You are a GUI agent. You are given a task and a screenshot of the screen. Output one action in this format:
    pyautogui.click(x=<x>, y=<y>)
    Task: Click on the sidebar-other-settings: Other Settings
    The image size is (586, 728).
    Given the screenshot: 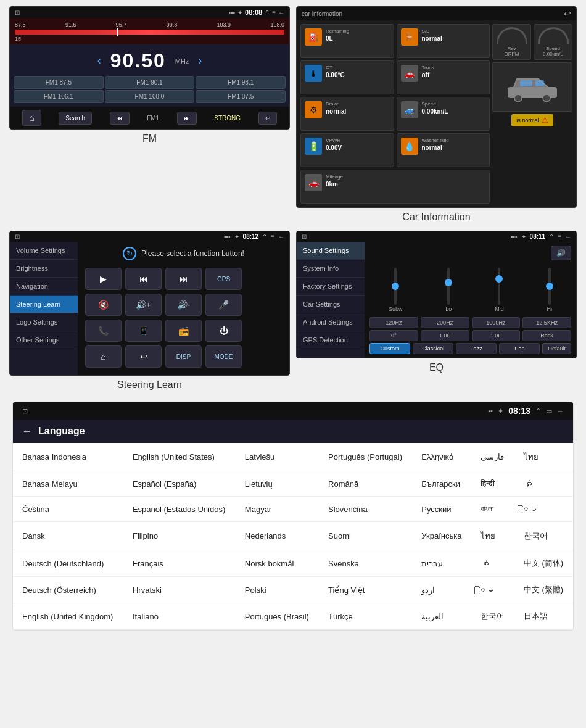 What is the action you would take?
    pyautogui.click(x=44, y=341)
    